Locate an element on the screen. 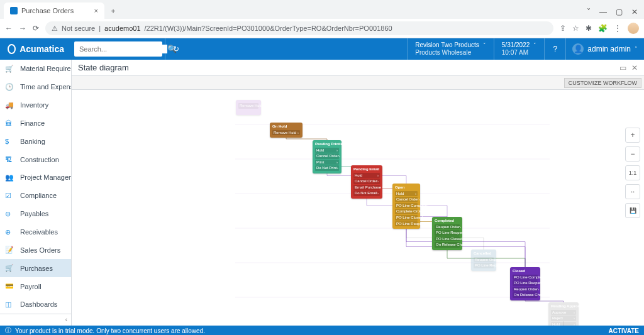  state-node-faint1: Remove Hold› is located at coordinates (248, 107).